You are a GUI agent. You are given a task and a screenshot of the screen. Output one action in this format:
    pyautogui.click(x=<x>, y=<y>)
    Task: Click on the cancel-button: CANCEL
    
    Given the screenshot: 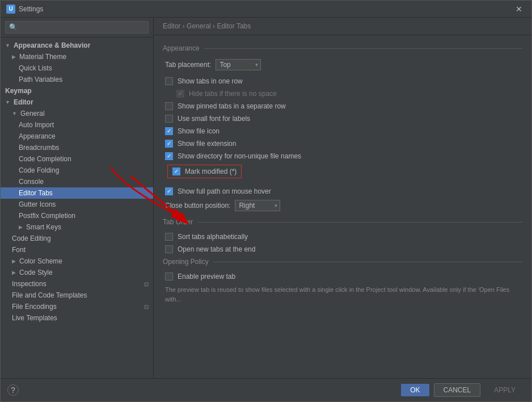 What is the action you would take?
    pyautogui.click(x=457, y=390)
    